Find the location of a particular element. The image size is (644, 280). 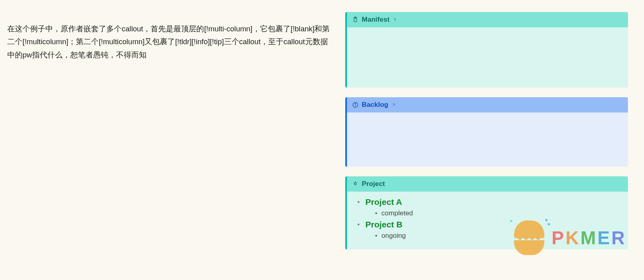

list-item: Project A completed is located at coordinates (491, 207).